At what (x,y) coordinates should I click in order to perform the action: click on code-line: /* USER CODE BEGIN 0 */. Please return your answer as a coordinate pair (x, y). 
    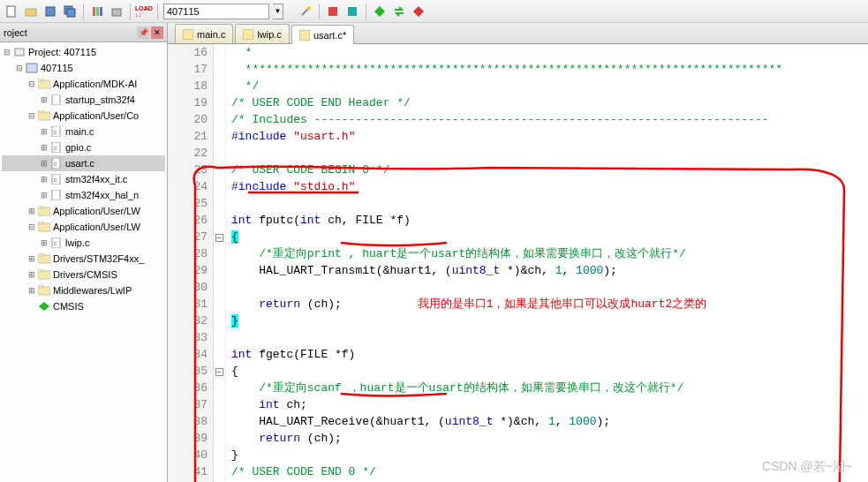
    Looking at the image, I should click on (549, 169).